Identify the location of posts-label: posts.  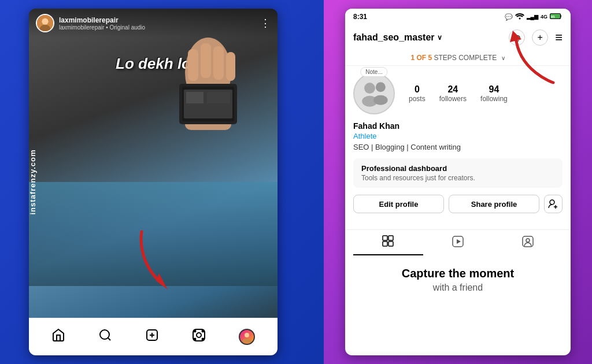
(417, 99).